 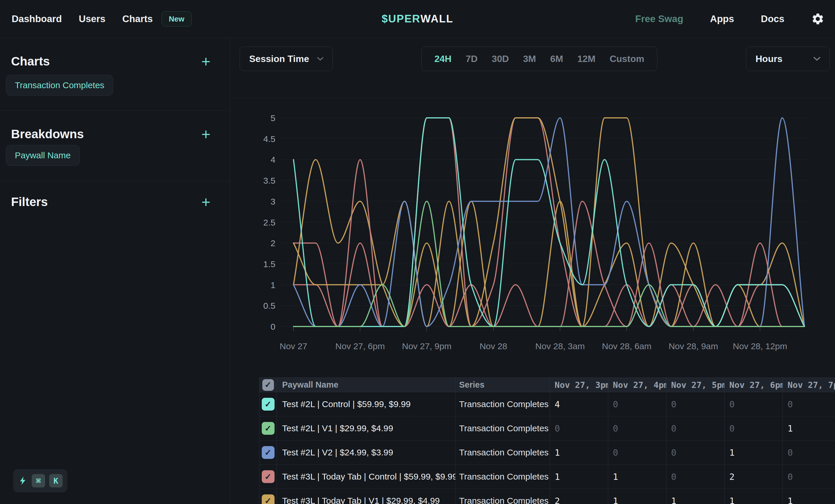 What do you see at coordinates (788, 59) in the screenshot?
I see `unit-select: Hours` at bounding box center [788, 59].